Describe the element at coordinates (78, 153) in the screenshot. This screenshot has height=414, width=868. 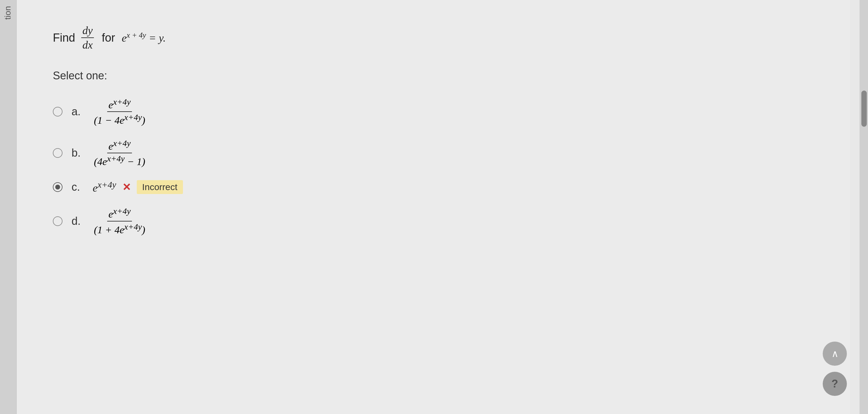
I see `option-label-b: b.` at that location.